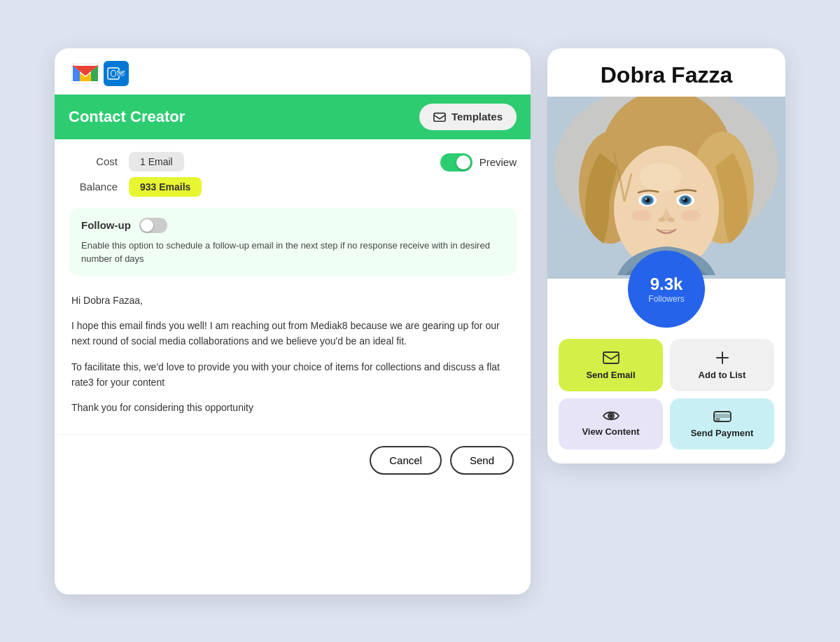  Describe the element at coordinates (722, 433) in the screenshot. I see `send-payment-label: Send Payment` at that location.